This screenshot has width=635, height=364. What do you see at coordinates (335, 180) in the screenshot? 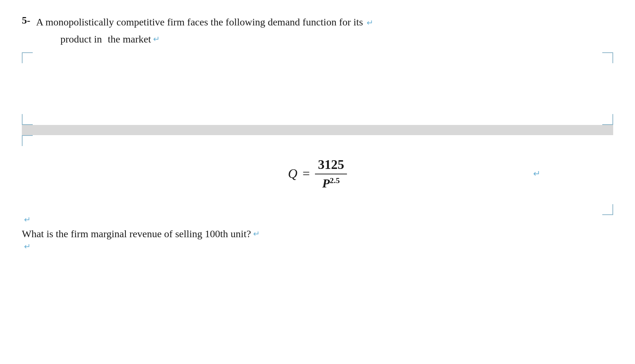
I see `denominator-exp: 2.5` at bounding box center [335, 180].